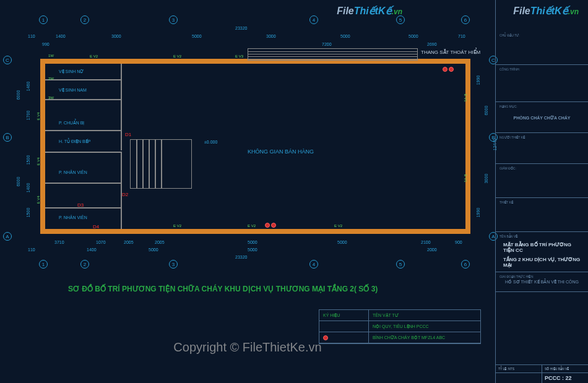 Image resolution: width=588 pixels, height=383 pixels. Describe the element at coordinates (462, 36) in the screenshot. I see `dim-top-6: 710` at that location.